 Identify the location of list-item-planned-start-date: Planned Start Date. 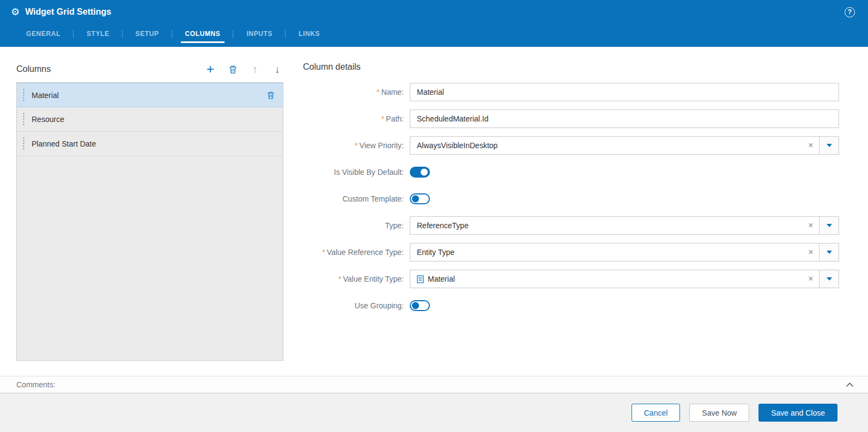
(150, 144).